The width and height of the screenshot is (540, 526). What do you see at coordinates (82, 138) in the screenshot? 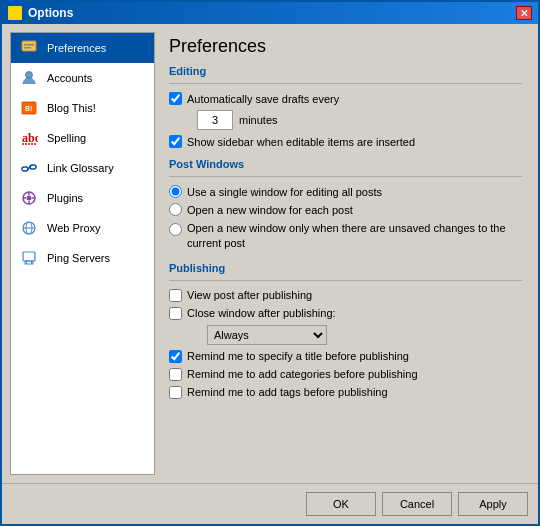
I see `sidebar-item-spelling: abc Spelling` at bounding box center [82, 138].